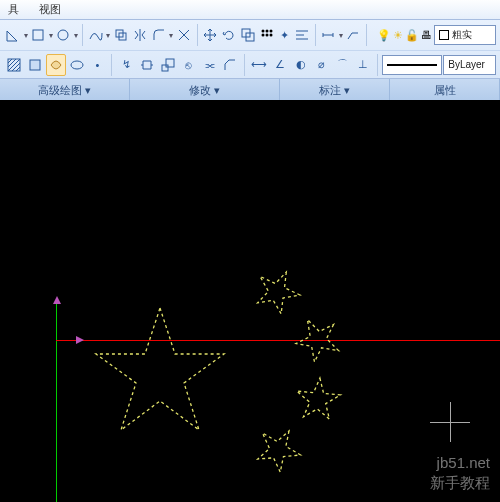  What do you see at coordinates (210, 65) in the screenshot?
I see `join-icon: ⫘` at bounding box center [210, 65].